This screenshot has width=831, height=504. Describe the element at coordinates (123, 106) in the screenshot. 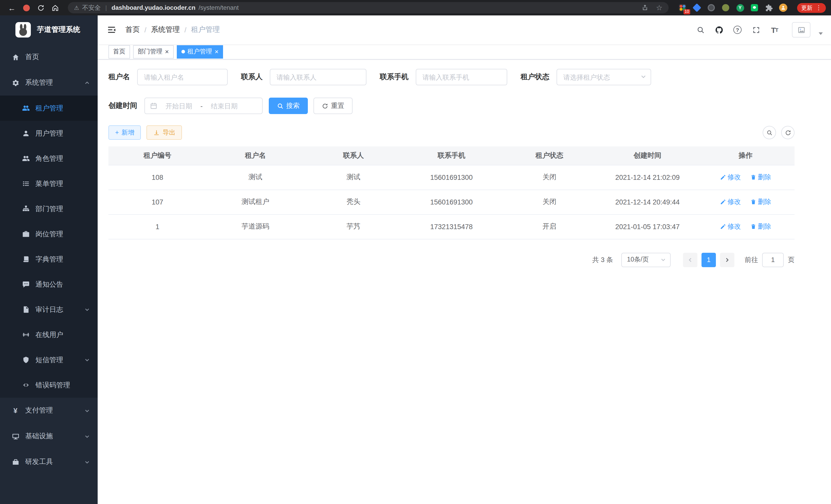

I see `create-time-label: 创建时间` at that location.